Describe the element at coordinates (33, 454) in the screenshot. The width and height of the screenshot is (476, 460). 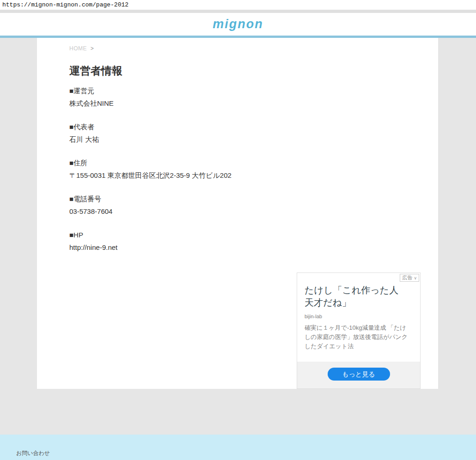
I see `contact-link: お問い合わせ` at that location.